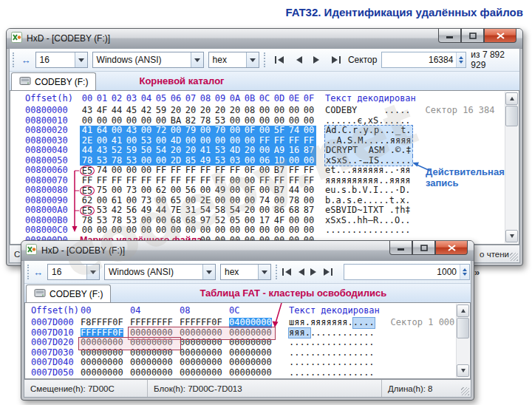 The width and height of the screenshot is (532, 405). What do you see at coordinates (463, 310) in the screenshot?
I see `scroll-up-button` at bounding box center [463, 310].